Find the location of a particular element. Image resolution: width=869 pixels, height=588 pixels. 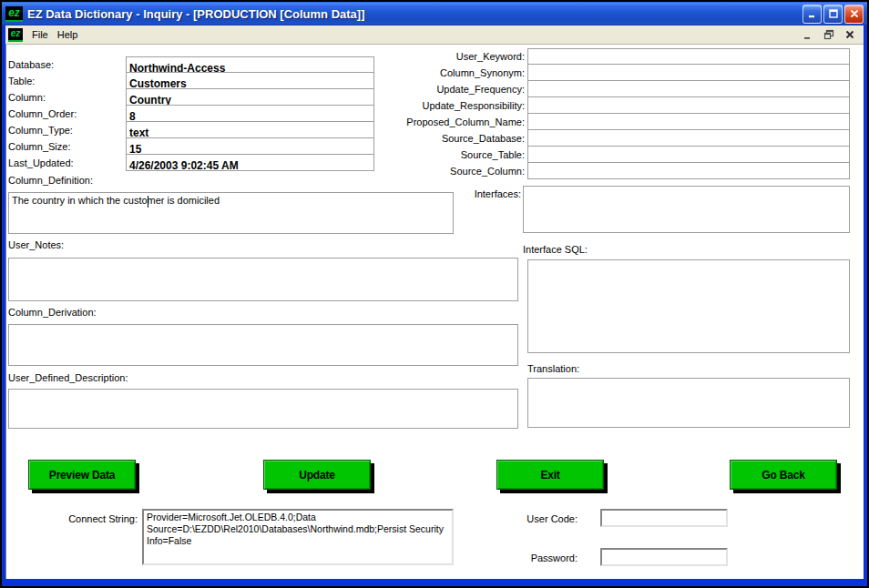

field-row: Database: Northwind-Access is located at coordinates (191, 65).